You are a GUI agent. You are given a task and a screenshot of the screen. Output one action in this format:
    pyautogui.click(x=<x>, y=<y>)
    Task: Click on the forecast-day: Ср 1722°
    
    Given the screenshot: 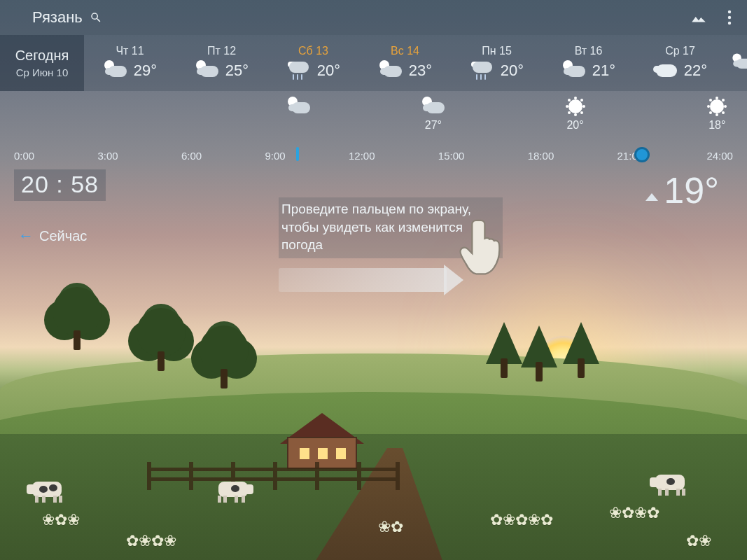 What is the action you would take?
    pyautogui.click(x=680, y=63)
    